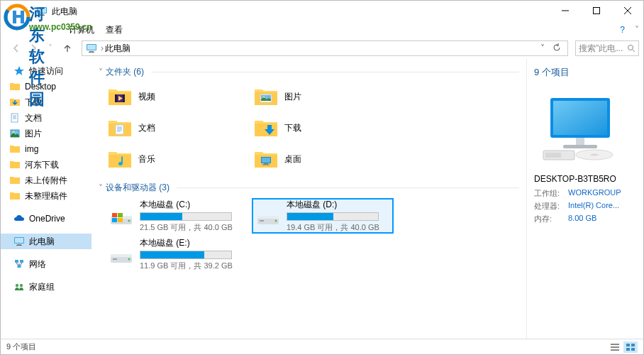 Image resolution: width=644 pixels, height=355 pixels. I want to click on address-dropdown: ˅, so click(543, 48).